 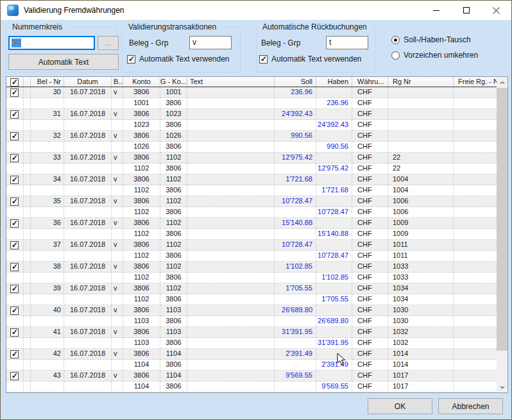 What do you see at coordinates (257, 365) in the screenshot?
I see `table-row: 110438062'391.49CHF1014` at bounding box center [257, 365].